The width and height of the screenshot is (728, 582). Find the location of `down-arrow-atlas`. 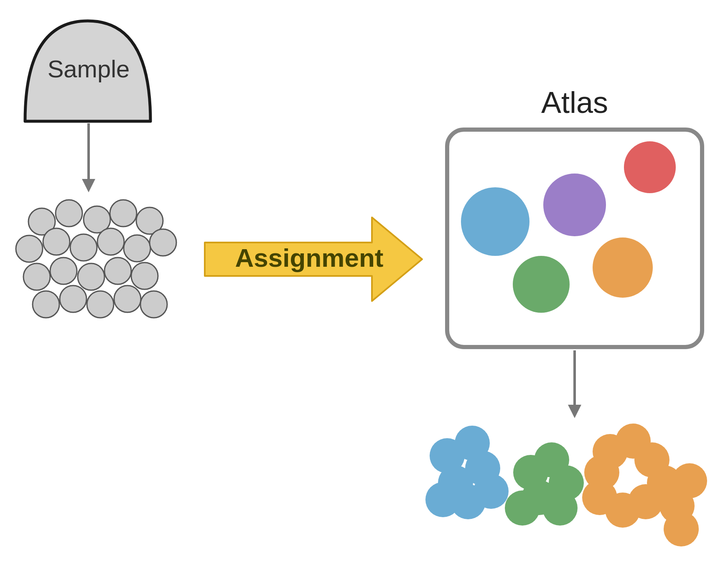

down-arrow-atlas is located at coordinates (575, 384).